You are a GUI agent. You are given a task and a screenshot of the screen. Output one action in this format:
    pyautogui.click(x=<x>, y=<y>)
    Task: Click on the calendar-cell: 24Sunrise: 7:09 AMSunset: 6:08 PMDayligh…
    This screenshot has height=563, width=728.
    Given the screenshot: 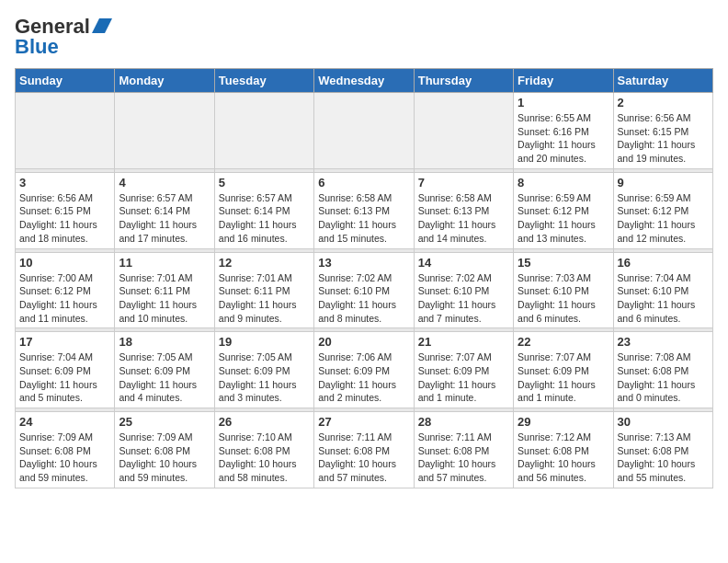 What is the action you would take?
    pyautogui.click(x=65, y=451)
    